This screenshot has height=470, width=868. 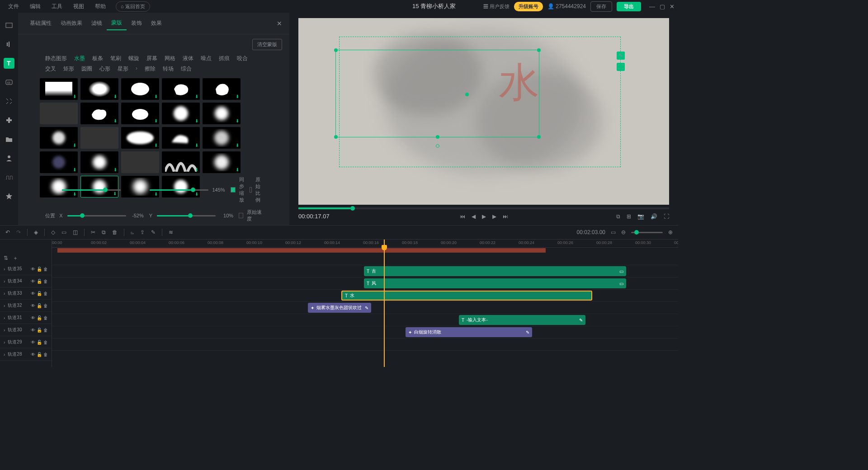 What do you see at coordinates (142, 232) in the screenshot?
I see `export-clip-icon: ⇪` at bounding box center [142, 232].